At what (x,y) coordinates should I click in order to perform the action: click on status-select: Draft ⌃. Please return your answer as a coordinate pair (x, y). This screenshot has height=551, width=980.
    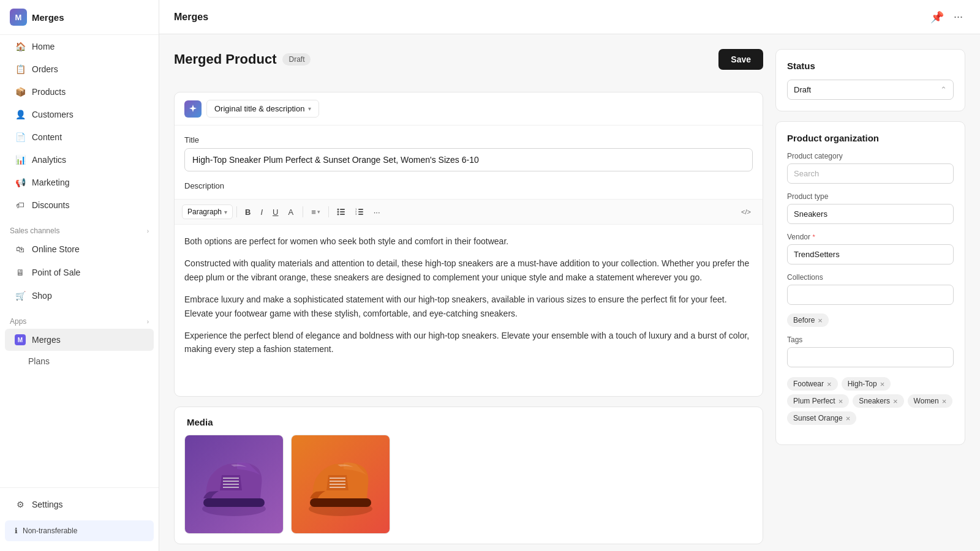
    Looking at the image, I should click on (870, 89).